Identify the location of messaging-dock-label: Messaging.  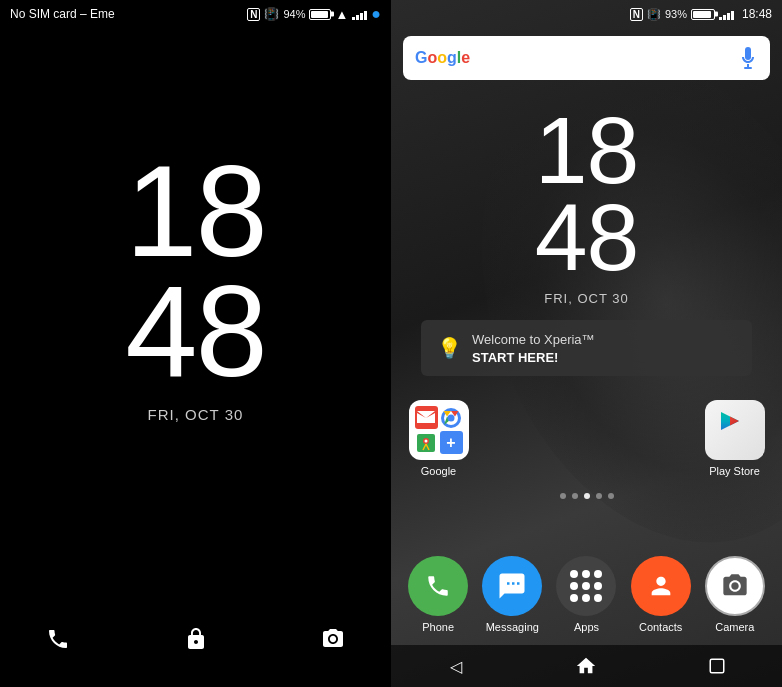
(512, 627).